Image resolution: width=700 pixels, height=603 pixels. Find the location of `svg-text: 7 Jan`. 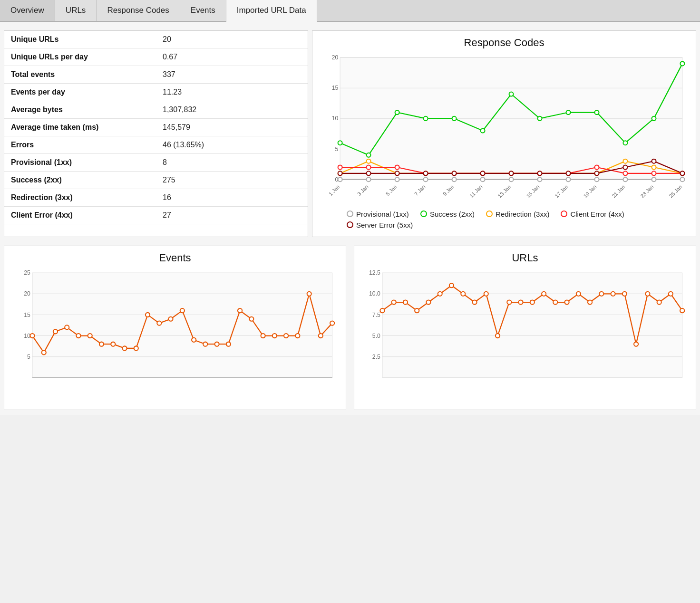

svg-text: 7 Jan is located at coordinates (420, 191).